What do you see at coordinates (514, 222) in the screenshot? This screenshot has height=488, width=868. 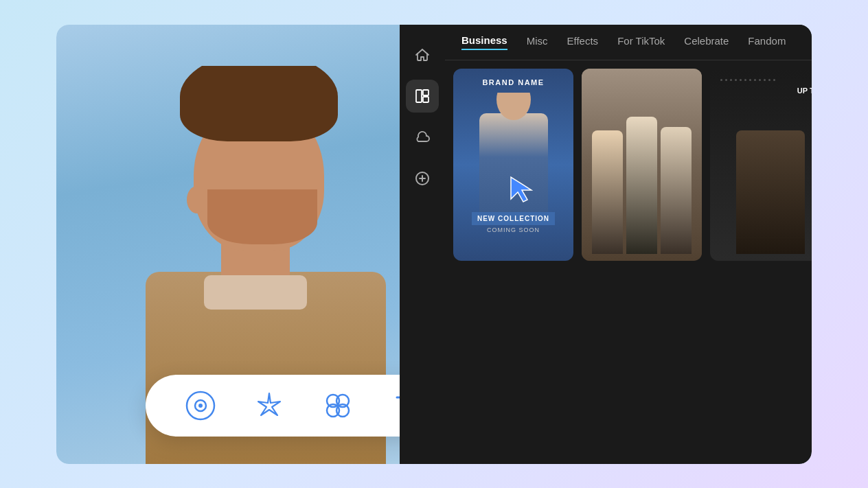 I see `card1-label: NEW COLLECTION COMING SOON` at bounding box center [514, 222].